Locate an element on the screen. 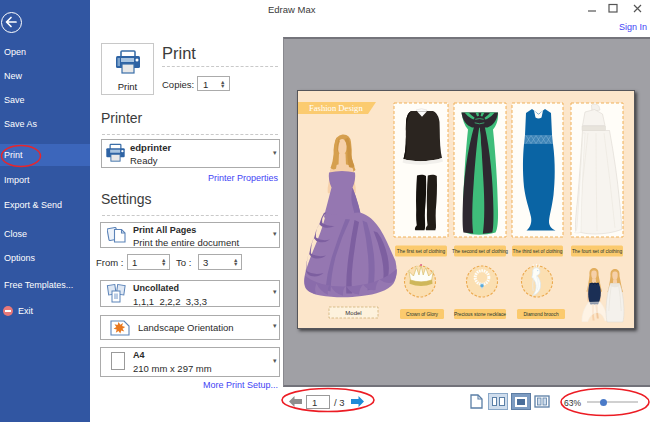  svg-text: Model is located at coordinates (353, 313).